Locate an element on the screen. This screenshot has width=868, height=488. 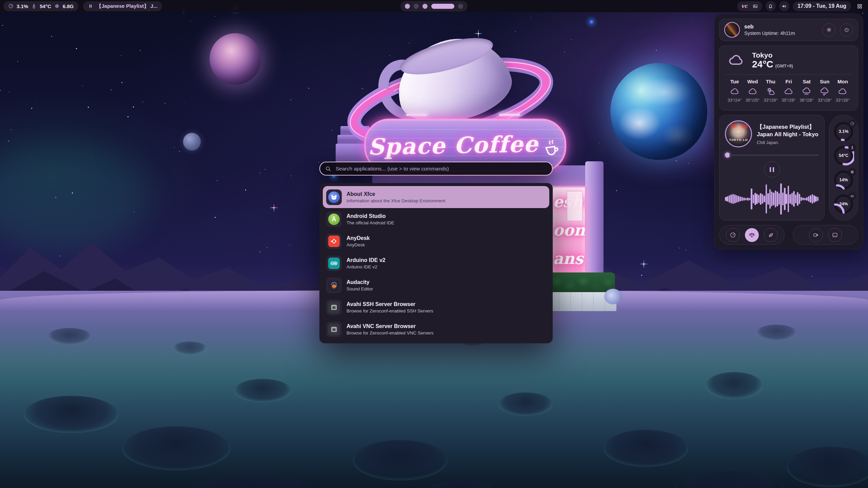
xfce-app-icon is located at coordinates (334, 197).